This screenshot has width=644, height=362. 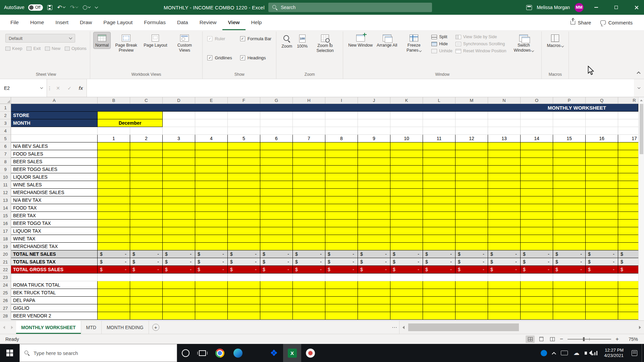 What do you see at coordinates (54, 285) in the screenshot?
I see `cell-A24: ROMA TRUCK TOTAL` at bounding box center [54, 285].